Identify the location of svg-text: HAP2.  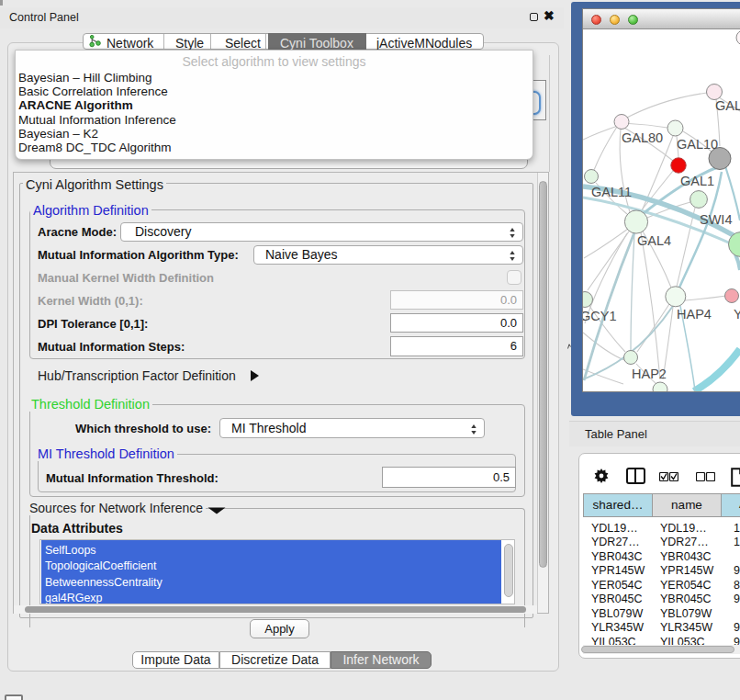
(649, 374).